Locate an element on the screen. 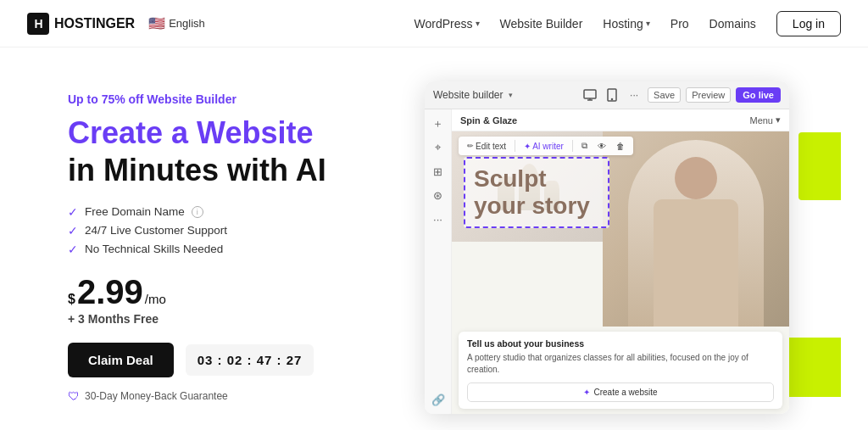  nav-wordpress: WordPress ▾ is located at coordinates (448, 24).